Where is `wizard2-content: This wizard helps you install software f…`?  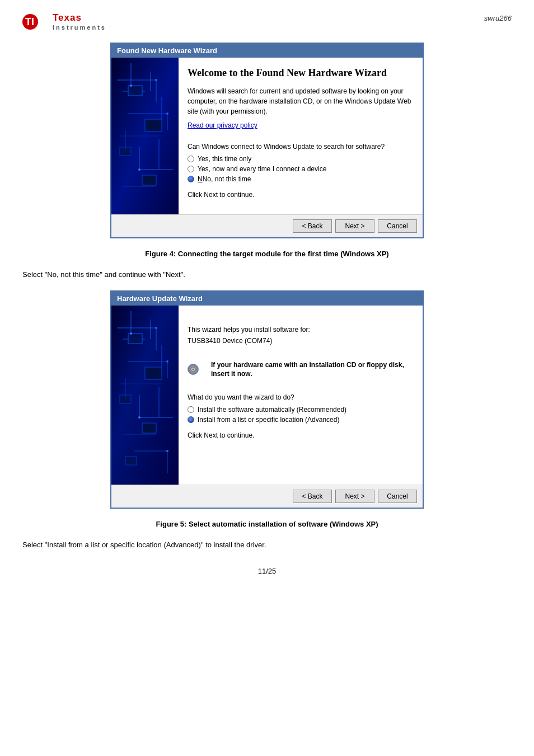
wizard2-content: This wizard helps you install software f… is located at coordinates (301, 395).